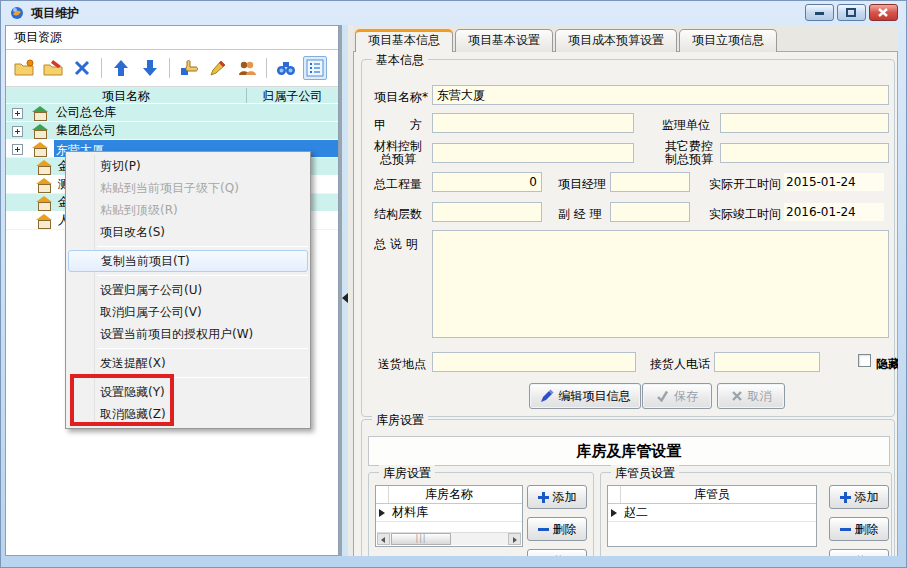  What do you see at coordinates (533, 153) in the screenshot?
I see `material-budget-input` at bounding box center [533, 153].